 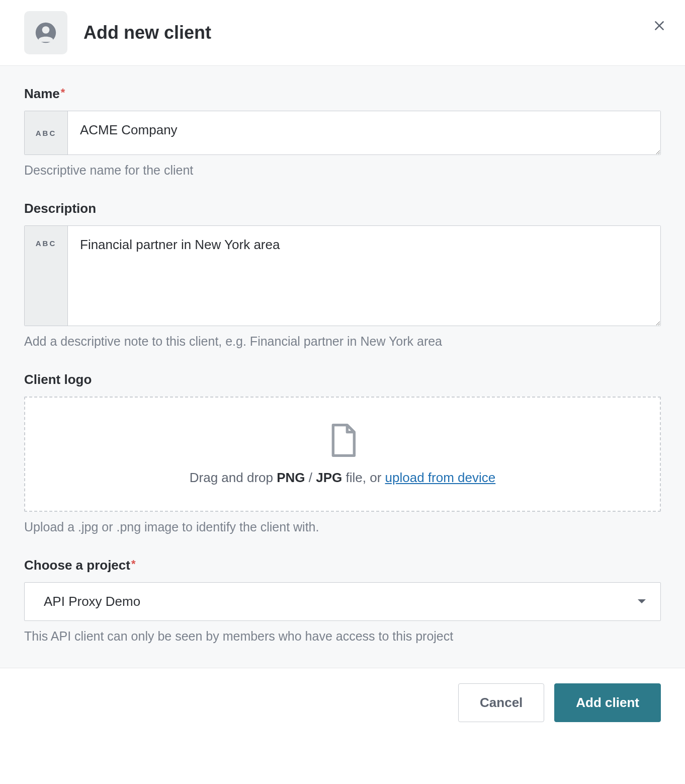 What do you see at coordinates (77, 565) in the screenshot?
I see `project-label-text: Choose a project` at bounding box center [77, 565].